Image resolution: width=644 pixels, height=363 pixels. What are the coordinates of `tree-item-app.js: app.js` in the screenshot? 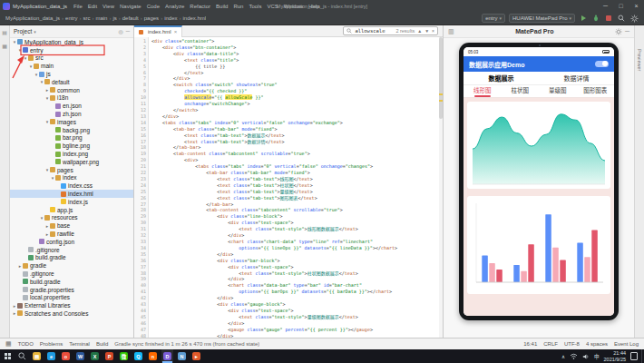 It's located at (72, 211).